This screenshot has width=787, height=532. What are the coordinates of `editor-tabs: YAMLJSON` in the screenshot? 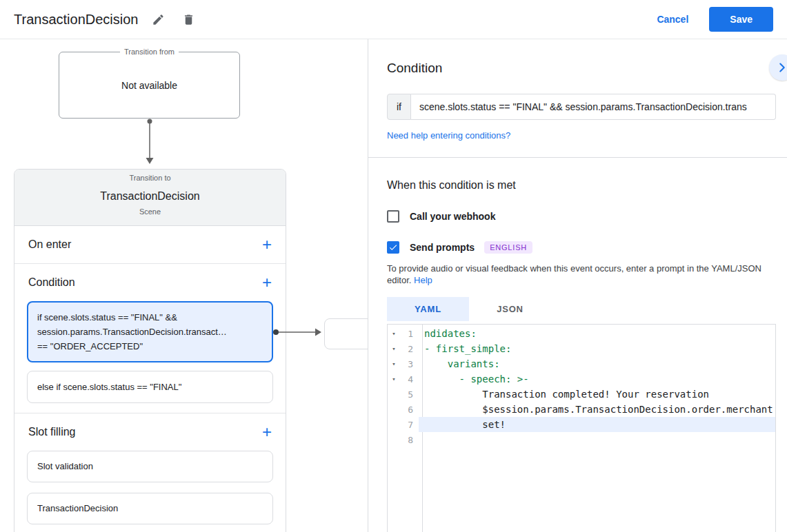 It's located at (581, 309).